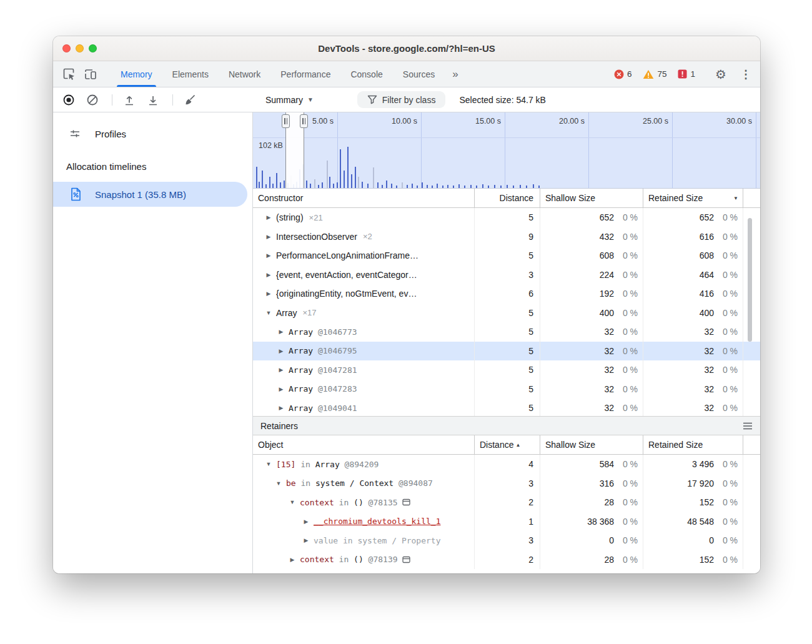 The image size is (812, 644). What do you see at coordinates (693, 198) in the screenshot?
I see `column-header-retained-size: Retained Size ▼` at bounding box center [693, 198].